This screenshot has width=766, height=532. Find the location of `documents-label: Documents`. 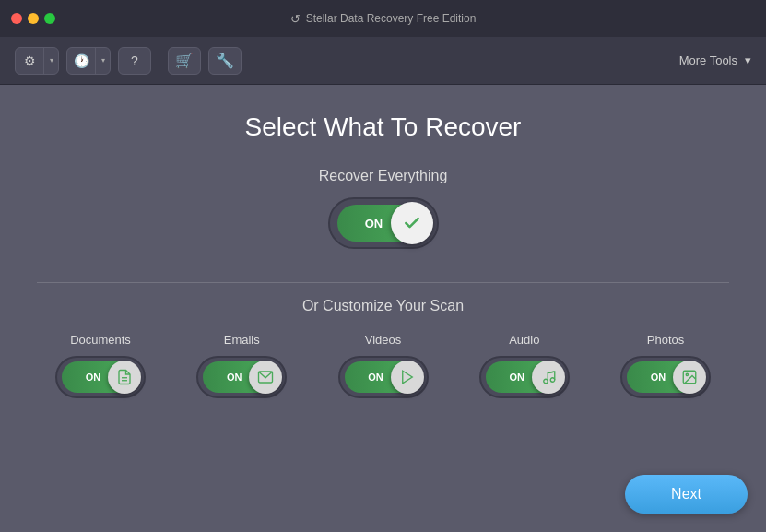

documents-label: Documents is located at coordinates (100, 339).